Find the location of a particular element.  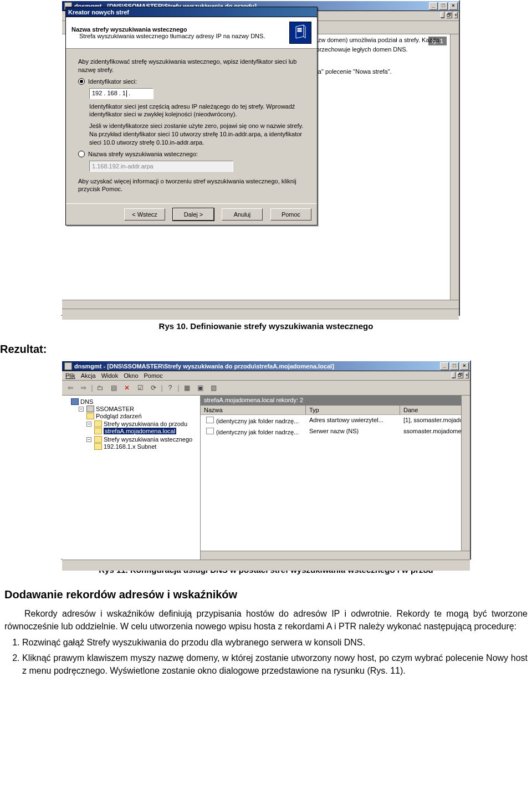

record-row: (identyczny jak folder nadrzę... Serwer … is located at coordinates (335, 432).